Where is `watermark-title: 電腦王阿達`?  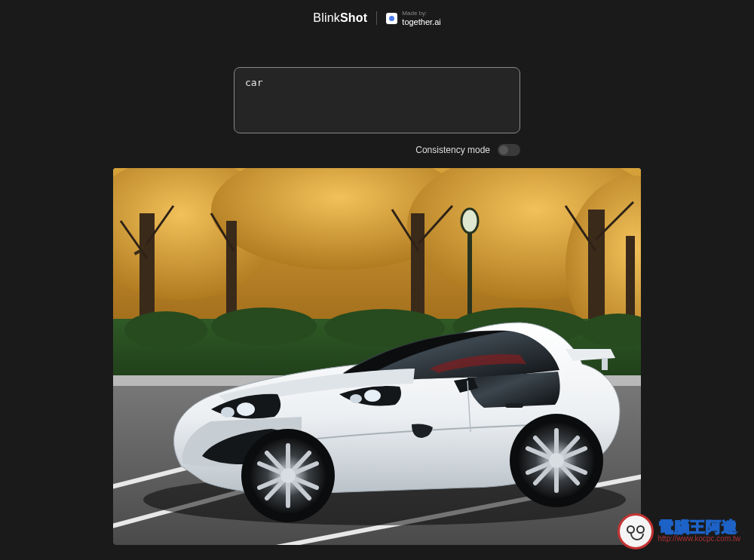
watermark-title: 電腦王阿達 is located at coordinates (700, 528).